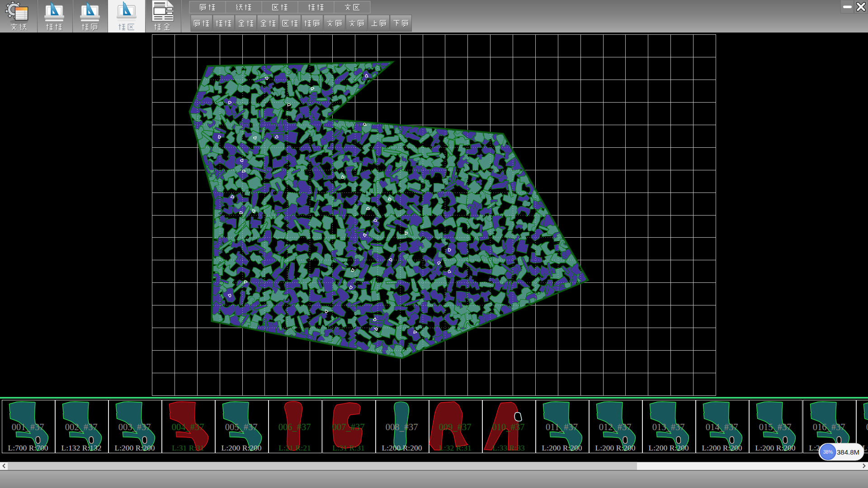 Image resolution: width=868 pixels, height=488 pixels. I want to click on svg-text: 001_#37, so click(28, 427).